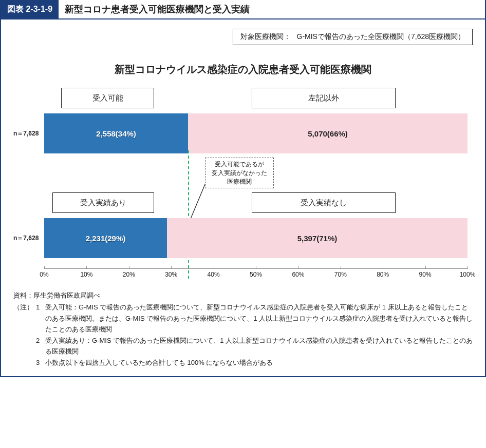 This screenshot has height=448, width=486. I want to click on data-source: 資料：厚生労働省医政局調べ, so click(243, 296).